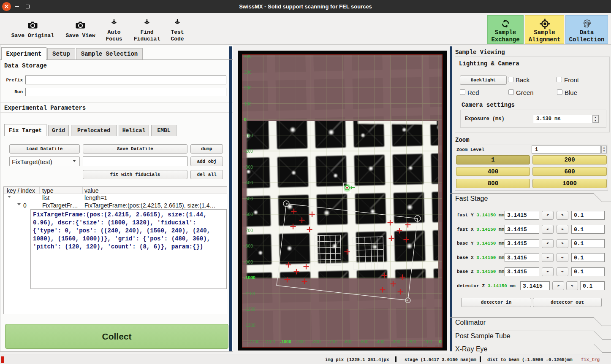  I want to click on svg-text: -1300, so click(250, 325).